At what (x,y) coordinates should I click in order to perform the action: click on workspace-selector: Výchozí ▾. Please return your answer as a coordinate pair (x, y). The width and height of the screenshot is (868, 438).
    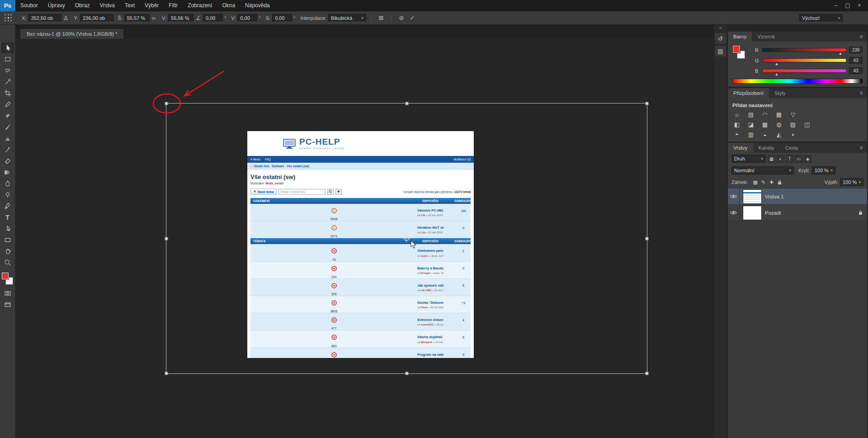
    Looking at the image, I should click on (821, 18).